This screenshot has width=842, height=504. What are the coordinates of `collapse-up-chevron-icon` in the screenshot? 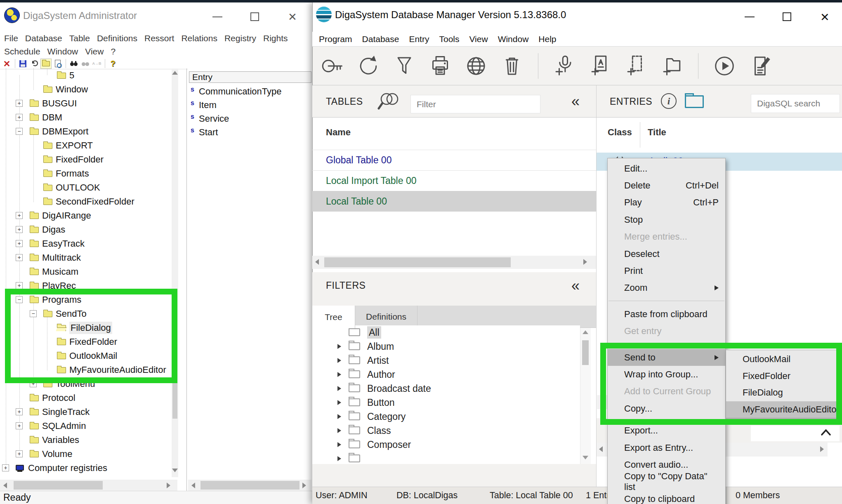 It's located at (826, 432).